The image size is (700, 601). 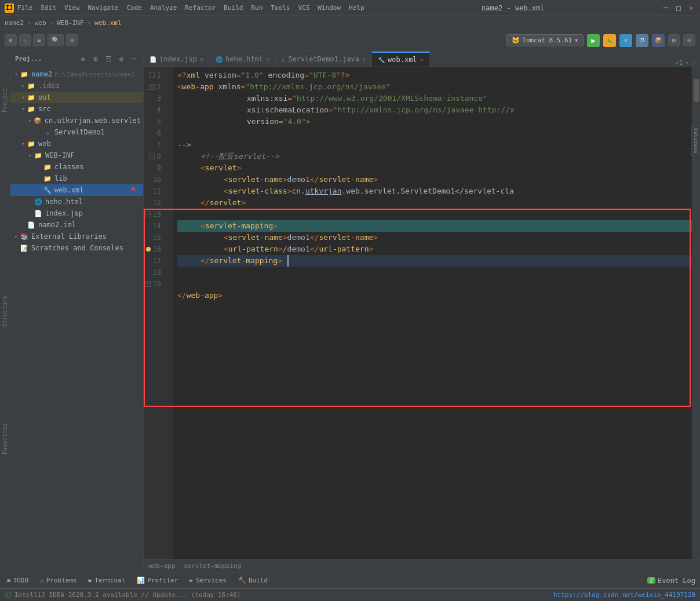 What do you see at coordinates (593, 41) in the screenshot?
I see `run-button: ▶` at bounding box center [593, 41].